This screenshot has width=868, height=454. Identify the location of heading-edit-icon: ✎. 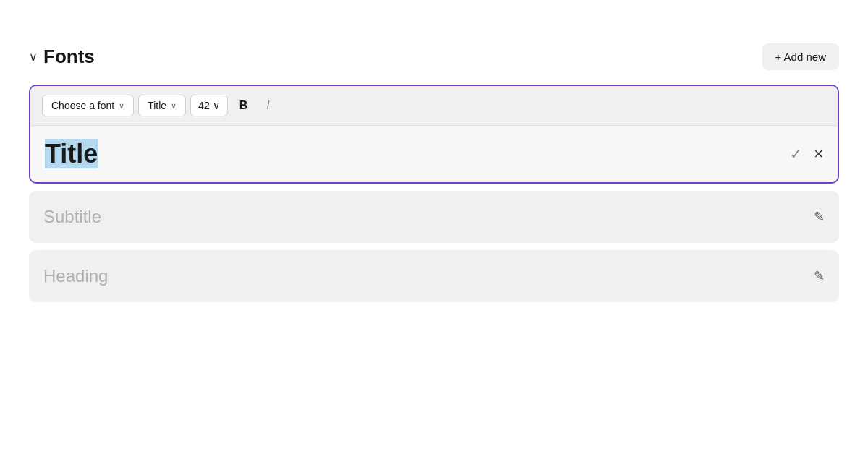
(819, 276).